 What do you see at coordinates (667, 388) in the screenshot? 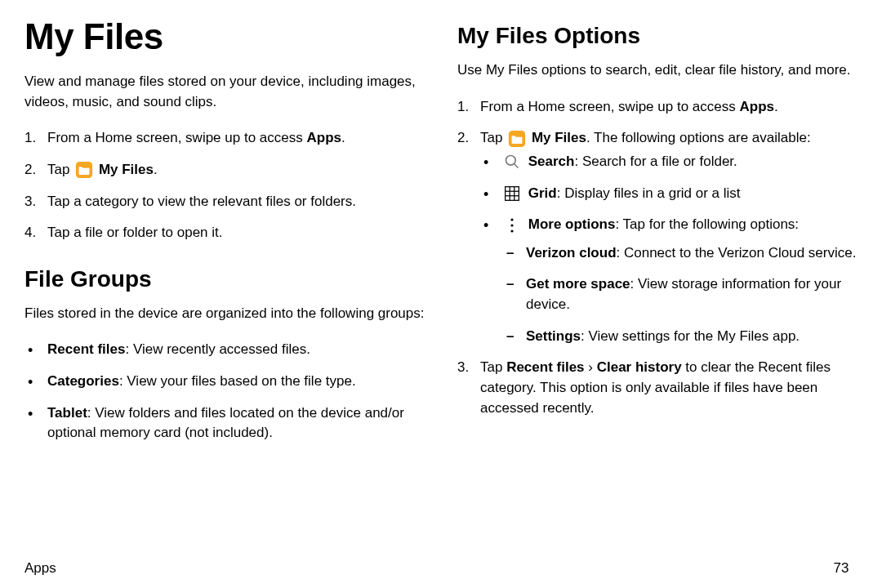
I see `step-item: Tap Recent files › Clear history to clea…` at bounding box center [667, 388].